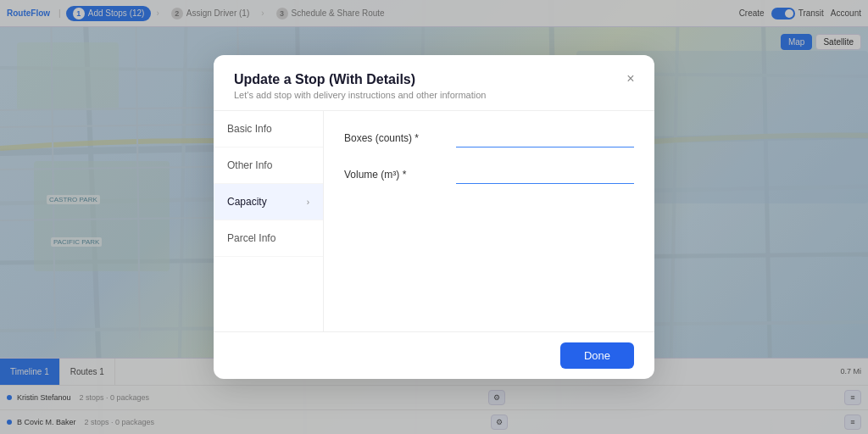 This screenshot has width=868, height=434. What do you see at coordinates (434, 83) in the screenshot?
I see `dialog-header: Update a Stop (With Details) Let's add s…` at bounding box center [434, 83].